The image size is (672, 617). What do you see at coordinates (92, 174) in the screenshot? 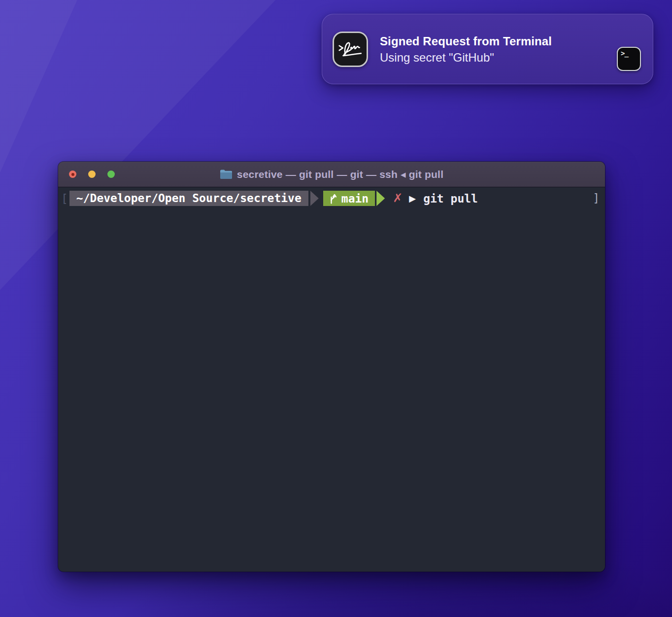
I see `minimize-button` at bounding box center [92, 174].